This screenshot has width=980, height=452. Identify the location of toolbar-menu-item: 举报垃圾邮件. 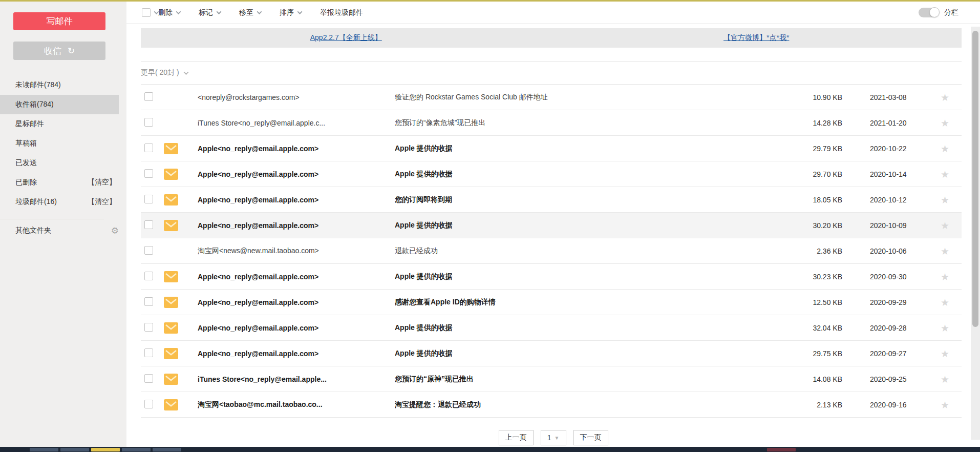
(342, 13).